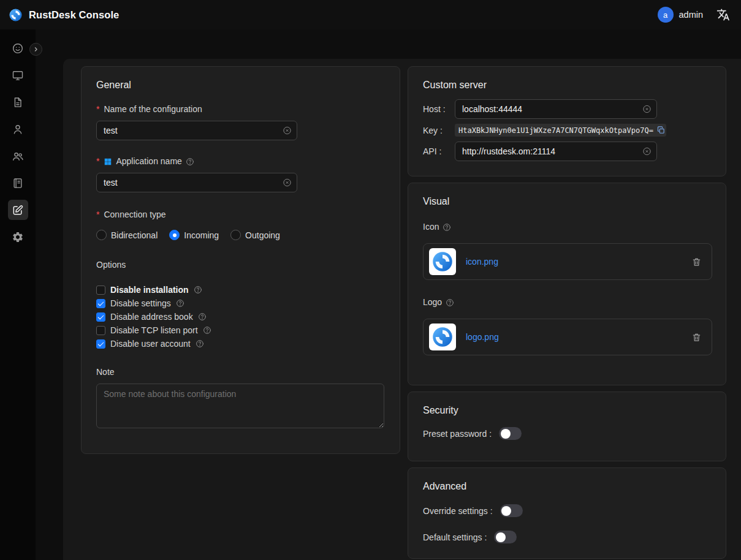 The height and width of the screenshot is (560, 741). I want to click on gear-icon, so click(18, 237).